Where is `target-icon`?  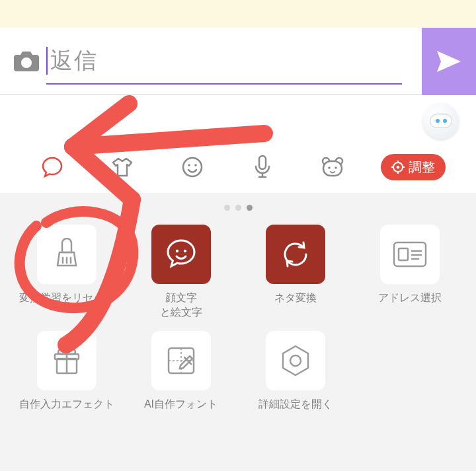 target-icon is located at coordinates (398, 167).